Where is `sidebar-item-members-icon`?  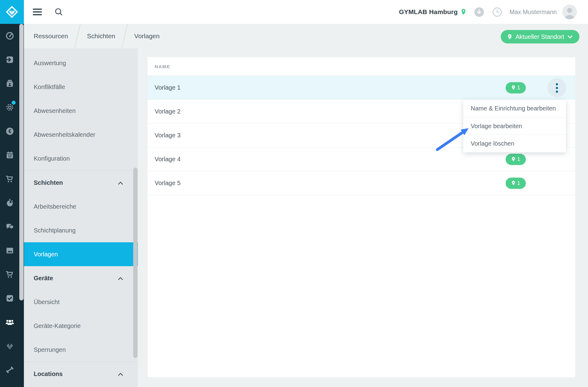 sidebar-item-members-icon is located at coordinates (10, 322).